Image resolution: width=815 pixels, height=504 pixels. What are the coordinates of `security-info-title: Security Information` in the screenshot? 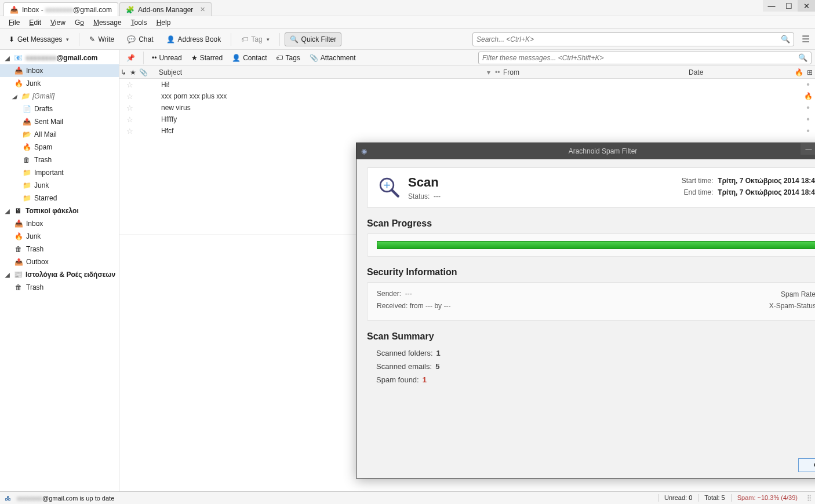 It's located at (591, 272).